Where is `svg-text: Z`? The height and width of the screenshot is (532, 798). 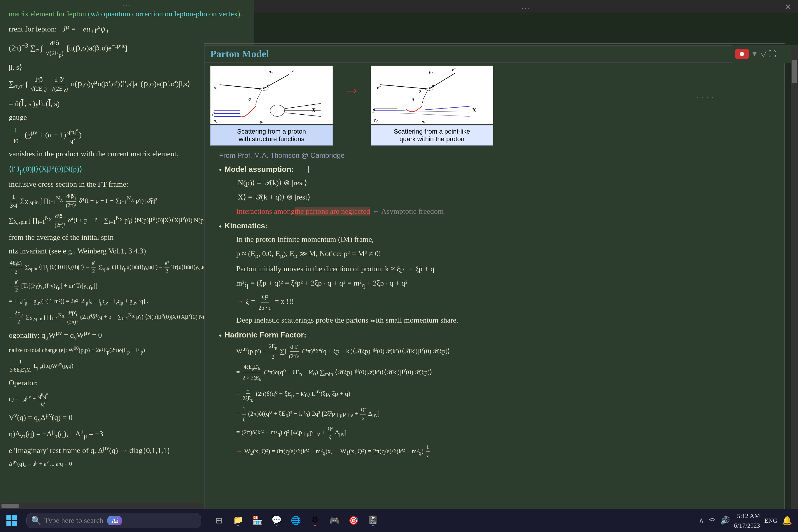 svg-text: Z is located at coordinates (420, 92).